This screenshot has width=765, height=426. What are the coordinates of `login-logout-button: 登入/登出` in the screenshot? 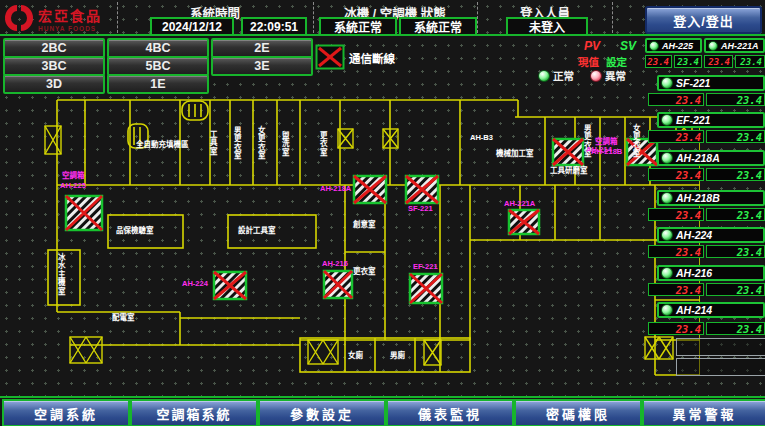 It's located at (704, 20).